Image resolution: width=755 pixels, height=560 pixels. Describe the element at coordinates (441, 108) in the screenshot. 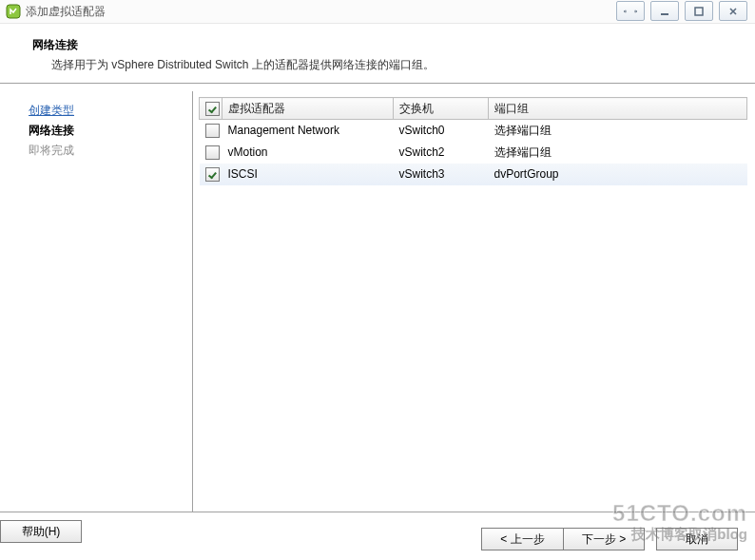

I see `column-switch: 交换机` at that location.